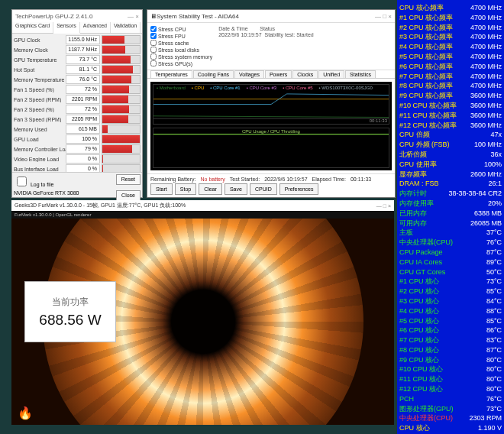  What do you see at coordinates (77, 50) in the screenshot?
I see `sensor-row: Memory Clock1187.7 MHz` at bounding box center [77, 50].